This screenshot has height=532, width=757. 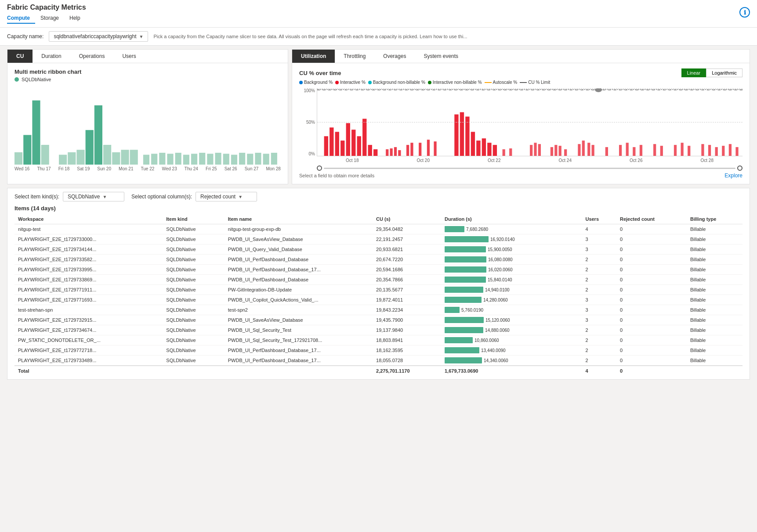 I want to click on cell-workspace: PLAYWRIGHT_E2E_t1729734674..., so click(x=89, y=330).